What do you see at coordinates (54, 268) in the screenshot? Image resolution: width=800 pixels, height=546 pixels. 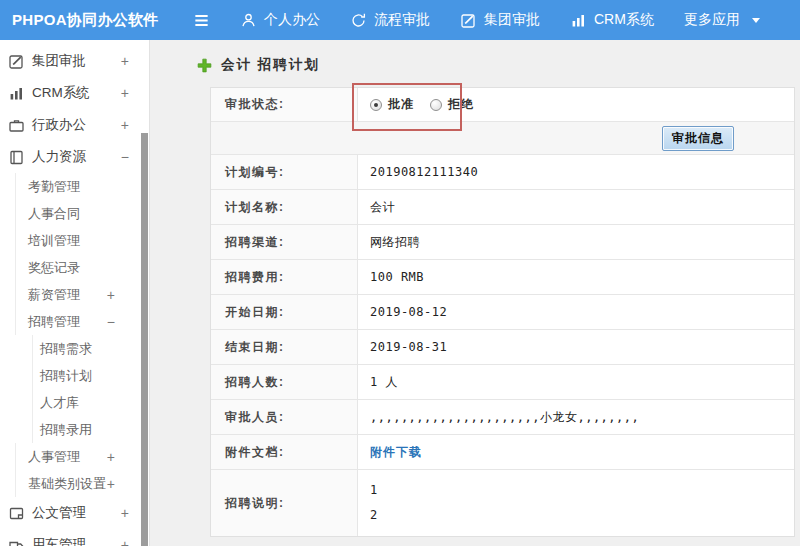 I see `sidebar-item-label: 奖惩记录` at bounding box center [54, 268].